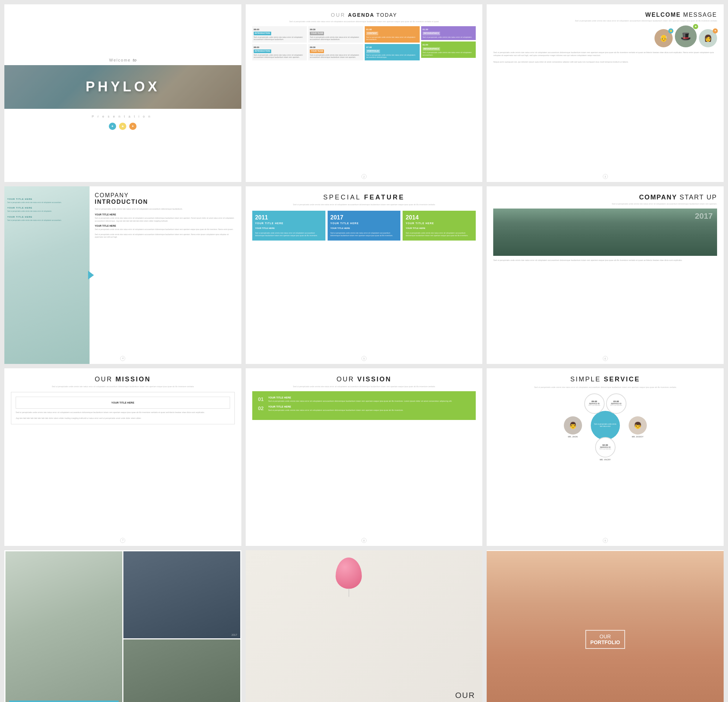  What do you see at coordinates (165, 202) in the screenshot?
I see `introduction-label: INTRODUCTION` at bounding box center [165, 202].